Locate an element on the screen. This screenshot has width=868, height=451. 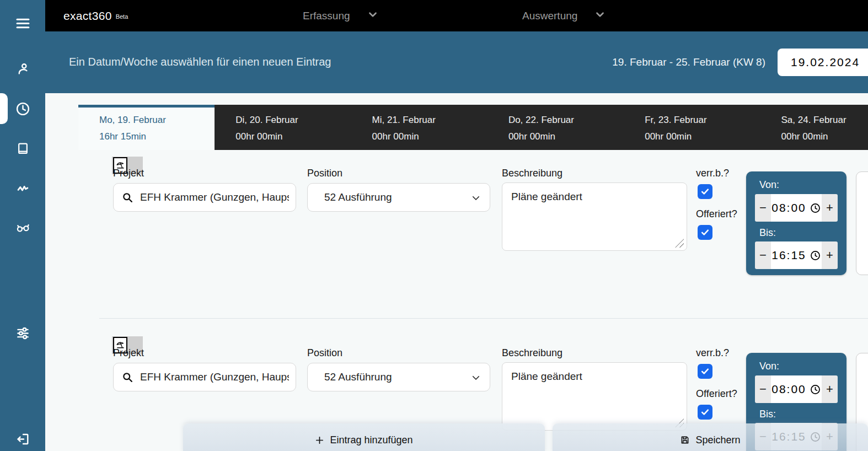
von-stepper: − 08:00 + is located at coordinates (796, 389).